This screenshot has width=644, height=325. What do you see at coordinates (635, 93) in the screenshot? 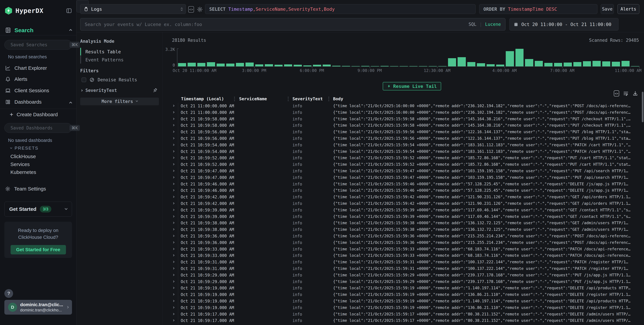
I see `download-button` at bounding box center [635, 93].